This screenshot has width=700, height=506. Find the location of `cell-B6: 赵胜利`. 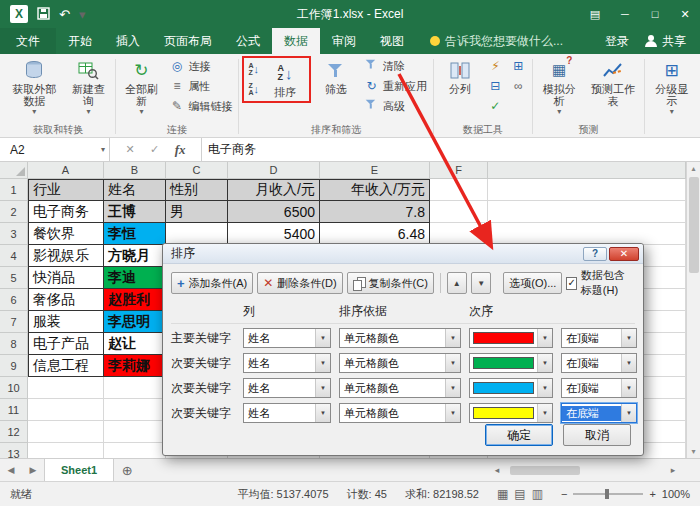

cell-B6: 赵胜利 is located at coordinates (135, 300).